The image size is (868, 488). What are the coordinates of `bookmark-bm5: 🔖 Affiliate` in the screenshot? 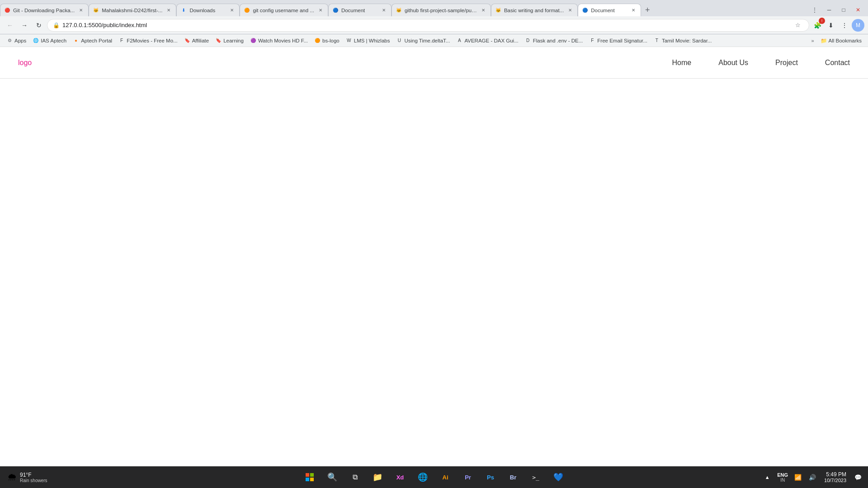 It's located at (197, 41).